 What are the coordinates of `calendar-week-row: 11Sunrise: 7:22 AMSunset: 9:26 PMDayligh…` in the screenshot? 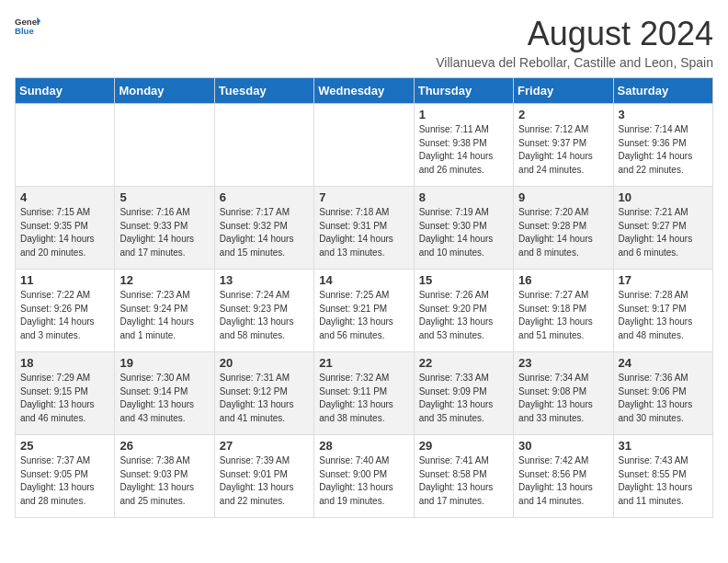 It's located at (364, 311).